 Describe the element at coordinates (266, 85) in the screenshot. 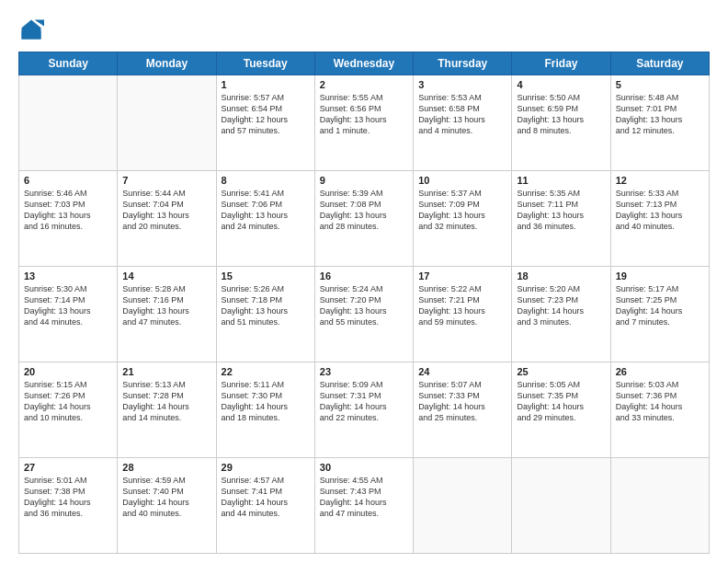

I see `day-number: 1` at that location.